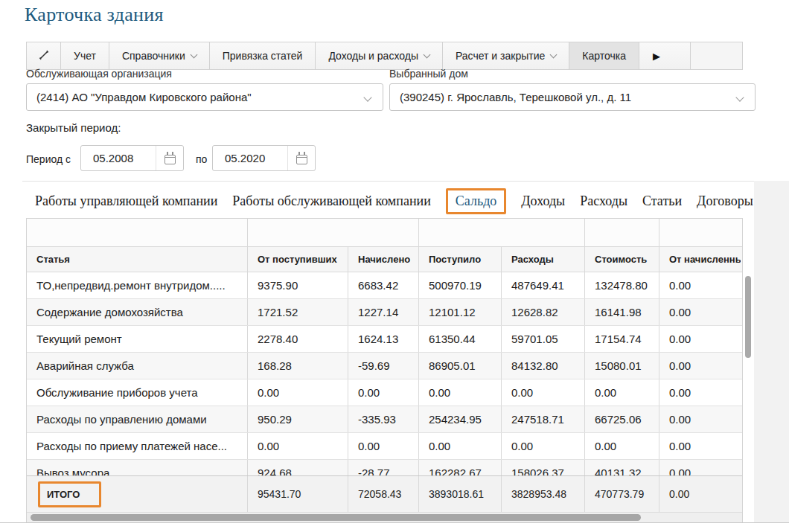 The width and height of the screenshot is (789, 532). I want to click on horizontal-scrollbar, so click(384, 517).